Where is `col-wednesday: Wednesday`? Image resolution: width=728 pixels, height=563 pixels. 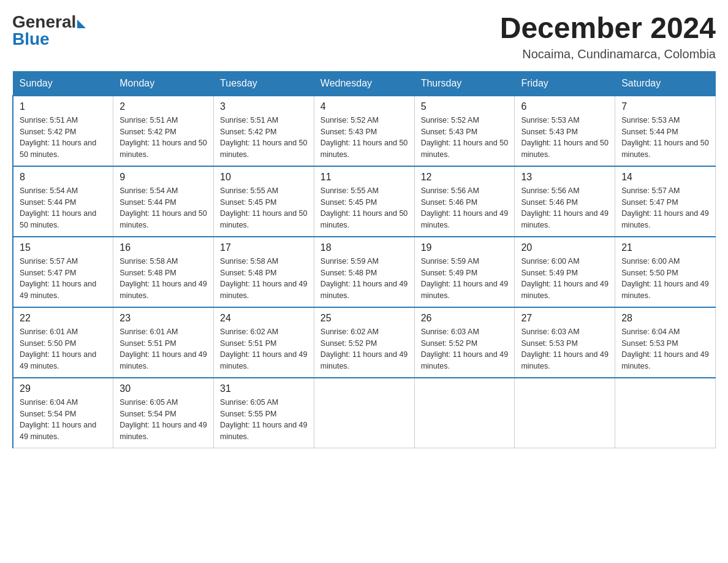 col-wednesday: Wednesday is located at coordinates (364, 83).